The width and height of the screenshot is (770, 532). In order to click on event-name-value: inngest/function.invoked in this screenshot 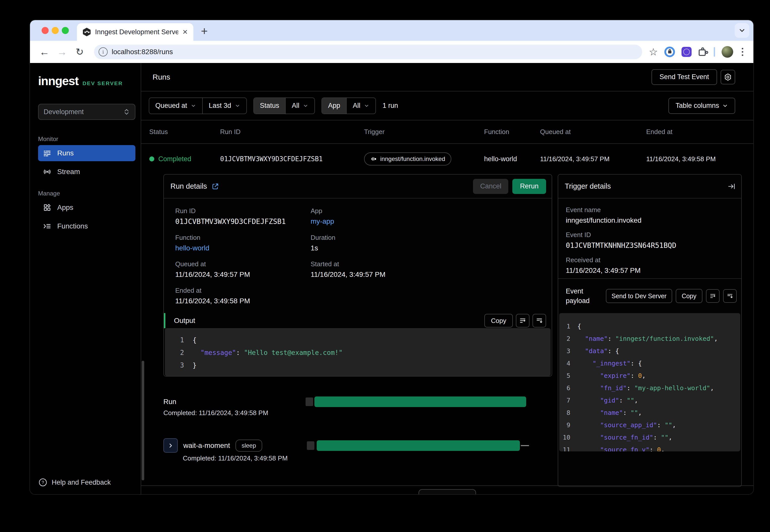, I will do `click(650, 220)`.